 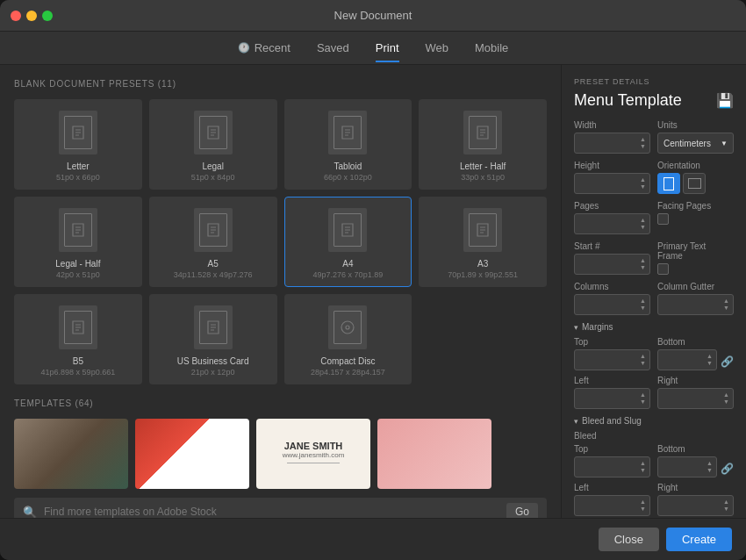 I want to click on margins-section-divider: Margins, so click(x=654, y=327).